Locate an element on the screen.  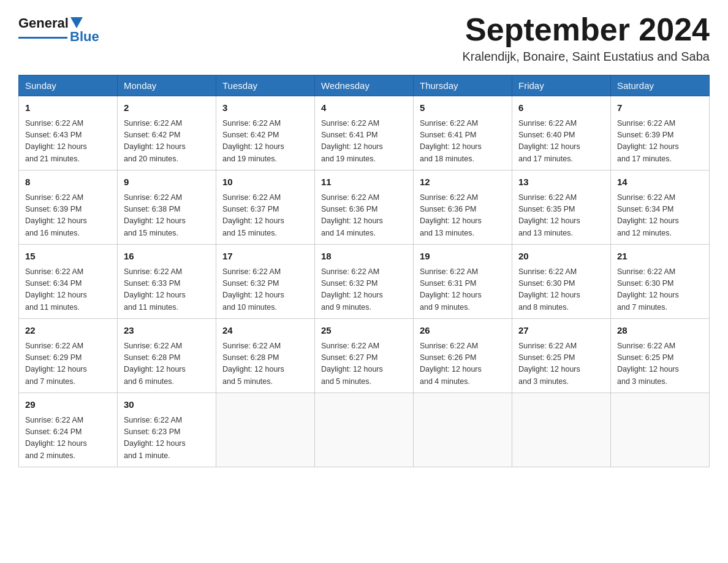
header-tuesday: Tuesday is located at coordinates (266, 86).